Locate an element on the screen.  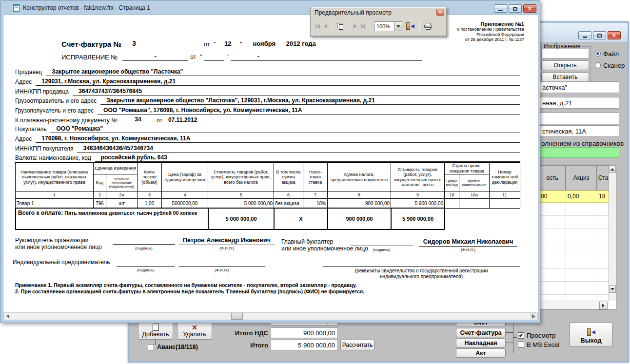
image-filename-input is located at coordinates (565, 54).